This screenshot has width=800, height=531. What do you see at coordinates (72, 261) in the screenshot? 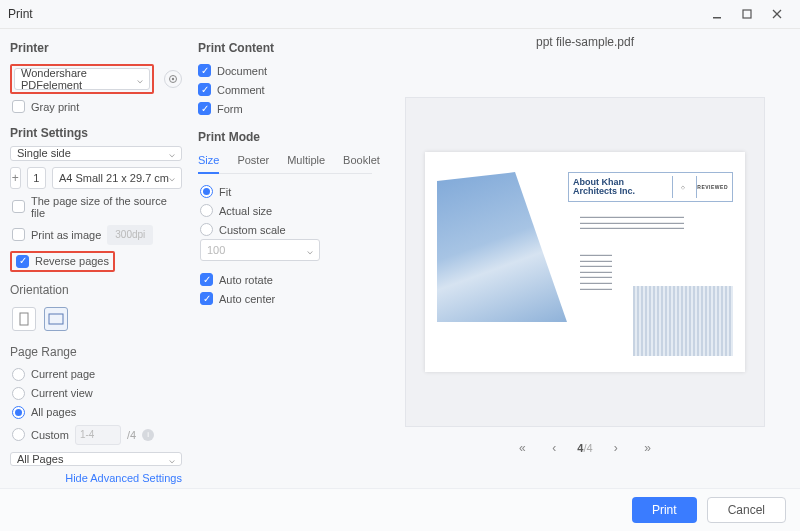
I see `reverse-pages-label: Reverse pages` at bounding box center [72, 261].